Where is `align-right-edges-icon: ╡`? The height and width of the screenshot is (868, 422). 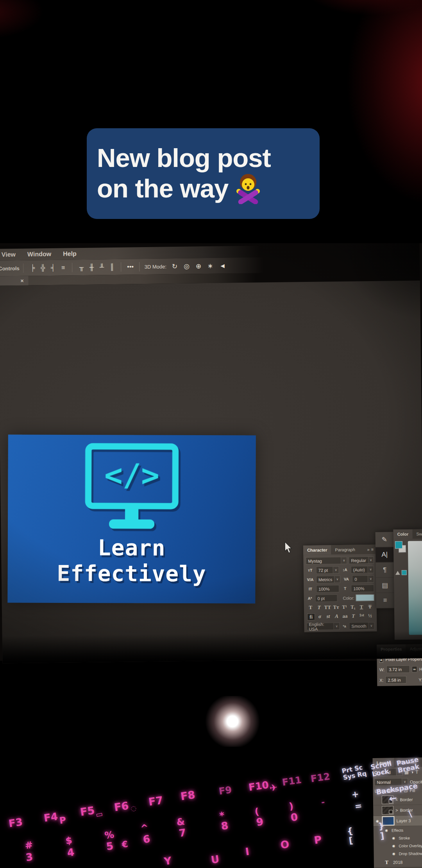
align-right-edges-icon: ╡ is located at coordinates (53, 268).